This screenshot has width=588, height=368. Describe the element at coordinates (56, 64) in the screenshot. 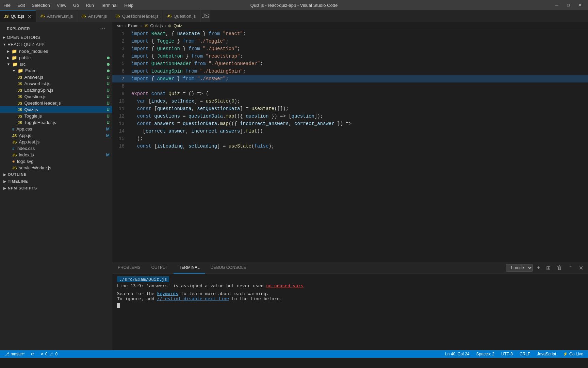

I see `sidebar-item-src: ▼ 📁 src` at that location.